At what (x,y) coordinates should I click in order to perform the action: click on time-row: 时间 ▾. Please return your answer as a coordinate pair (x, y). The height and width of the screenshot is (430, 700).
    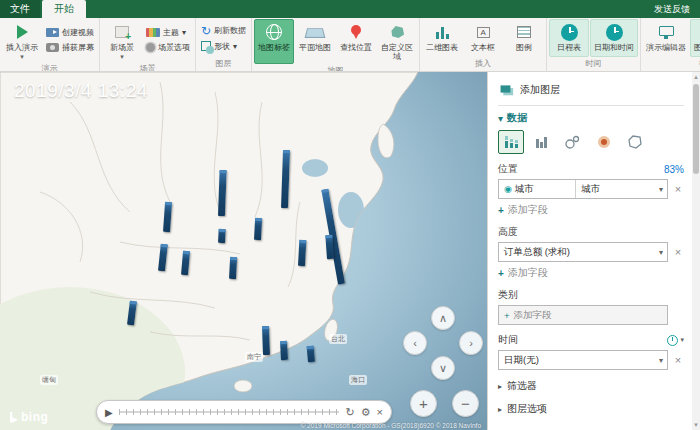
    Looking at the image, I should click on (591, 340).